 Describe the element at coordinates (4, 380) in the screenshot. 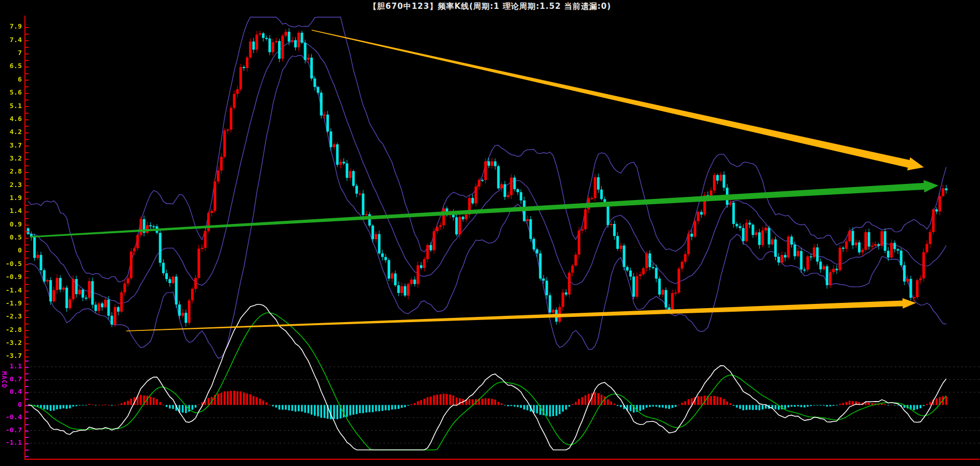

I see `macd-panel-label: MACD` at that location.